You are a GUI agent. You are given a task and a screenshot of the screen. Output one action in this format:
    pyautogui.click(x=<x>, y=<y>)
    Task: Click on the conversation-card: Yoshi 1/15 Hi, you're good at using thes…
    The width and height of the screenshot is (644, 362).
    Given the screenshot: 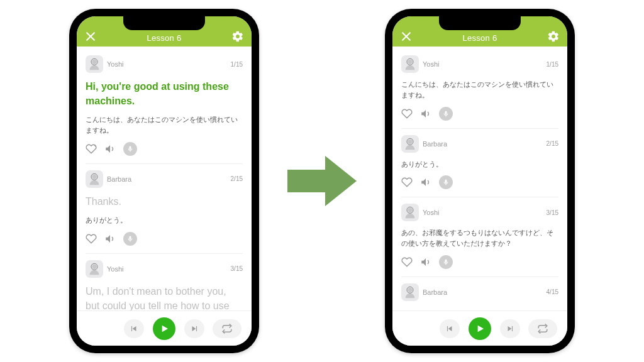 What is the action you would take?
    pyautogui.click(x=164, y=105)
    